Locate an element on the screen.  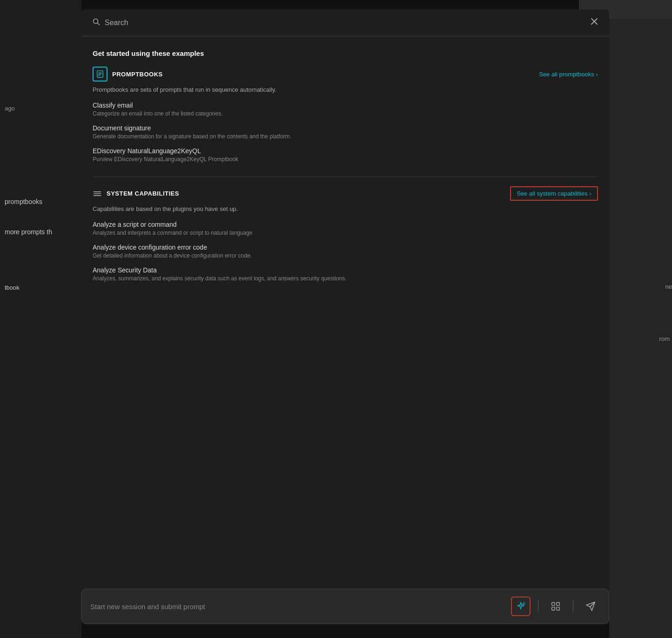
search-bar is located at coordinates (345, 22).